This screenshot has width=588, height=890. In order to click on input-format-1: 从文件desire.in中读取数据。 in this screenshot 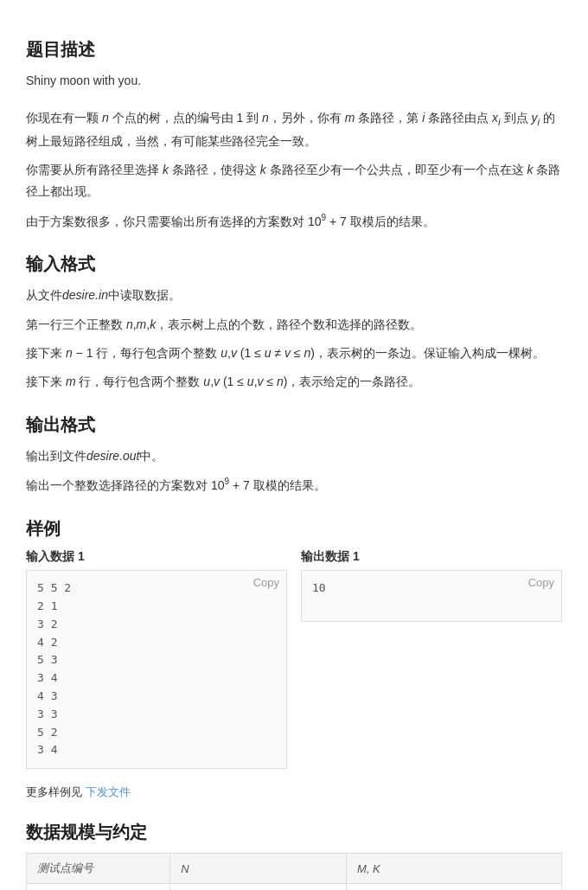, I will do `click(294, 296)`.